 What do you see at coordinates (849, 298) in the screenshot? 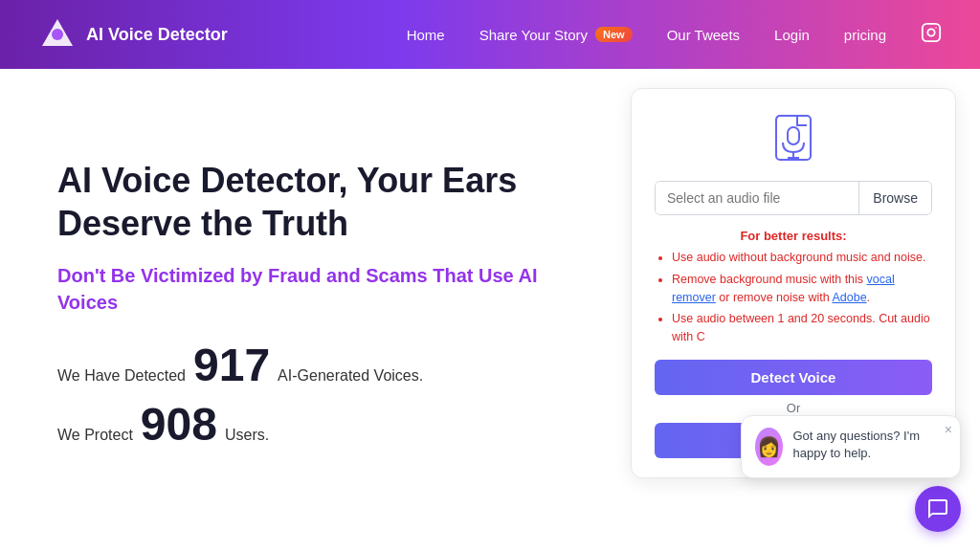
I see `adobe-link: Adobe` at bounding box center [849, 298].